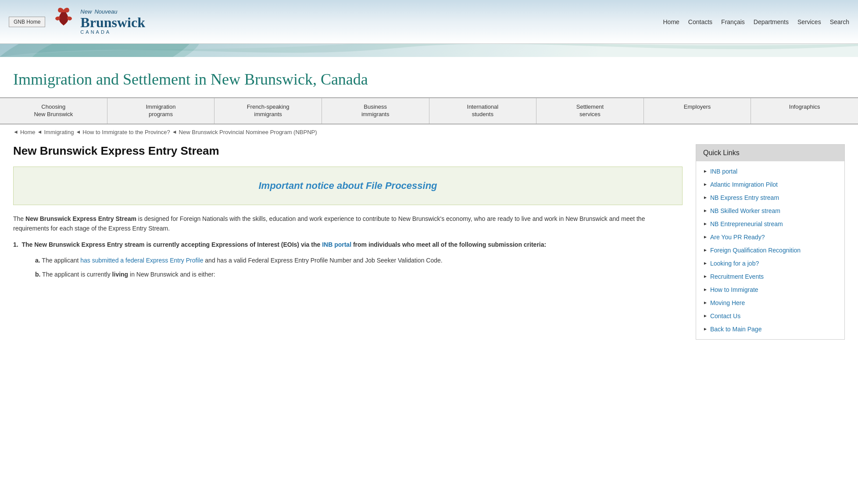 This screenshot has height=504, width=858. I want to click on logo-area: New Nouveau Brunswick CANADA, so click(98, 22).